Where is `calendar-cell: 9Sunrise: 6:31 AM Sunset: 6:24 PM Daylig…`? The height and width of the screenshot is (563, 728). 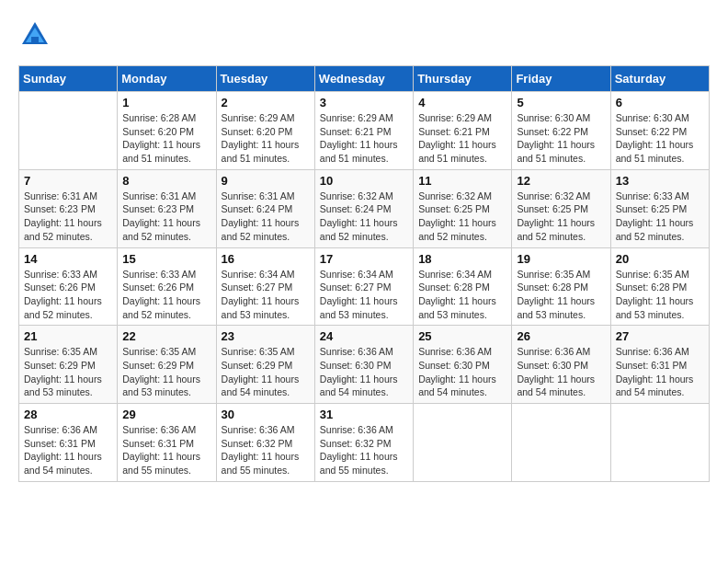
calendar-cell: 9Sunrise: 6:31 AM Sunset: 6:24 PM Daylig… is located at coordinates (265, 208).